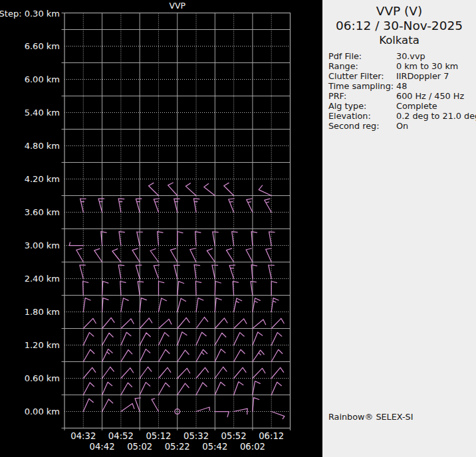  What do you see at coordinates (158, 436) in the screenshot?
I see `x-tick-label: 05:12` at bounding box center [158, 436].